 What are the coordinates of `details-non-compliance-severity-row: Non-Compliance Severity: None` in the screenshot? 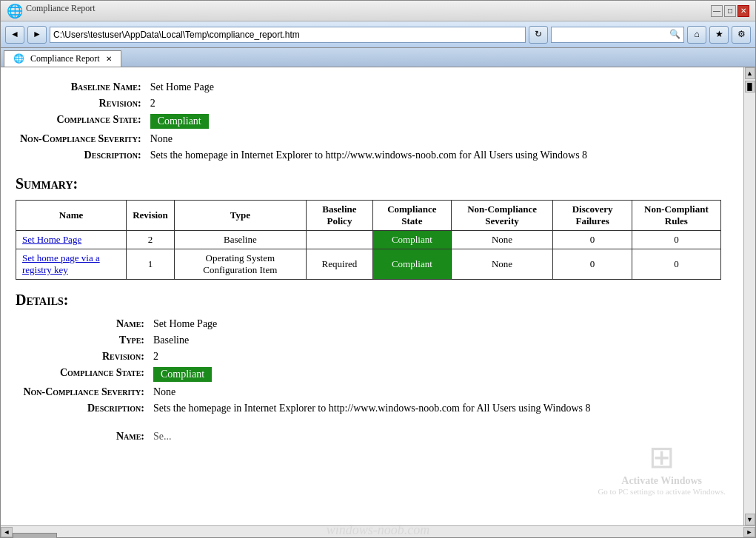 It's located at (369, 392).